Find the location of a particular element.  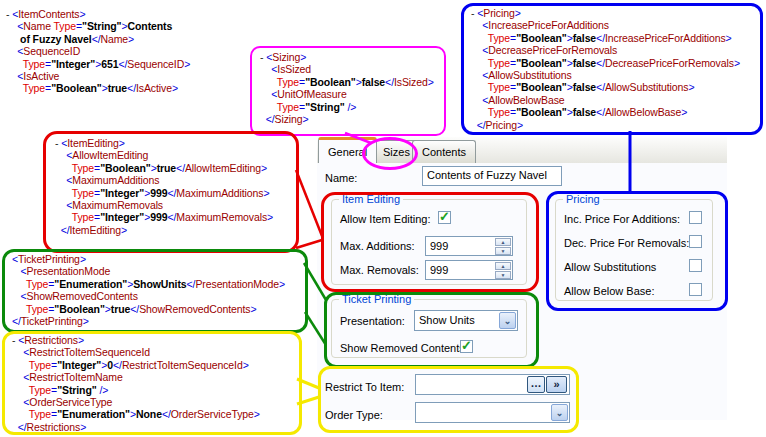

max-additions-stepper: 999 ▲ ▼ is located at coordinates (469, 246).